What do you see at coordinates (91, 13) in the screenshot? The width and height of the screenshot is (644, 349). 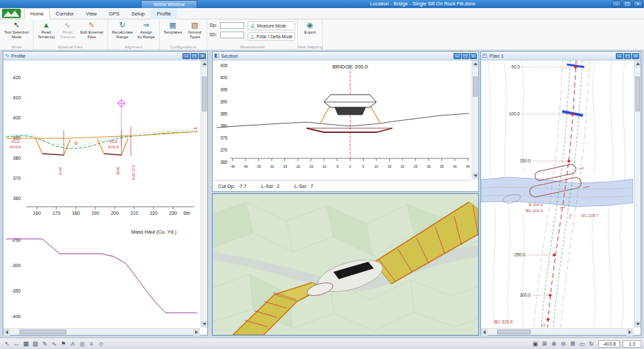 I see `ribbon-tab-view: View` at bounding box center [91, 13].